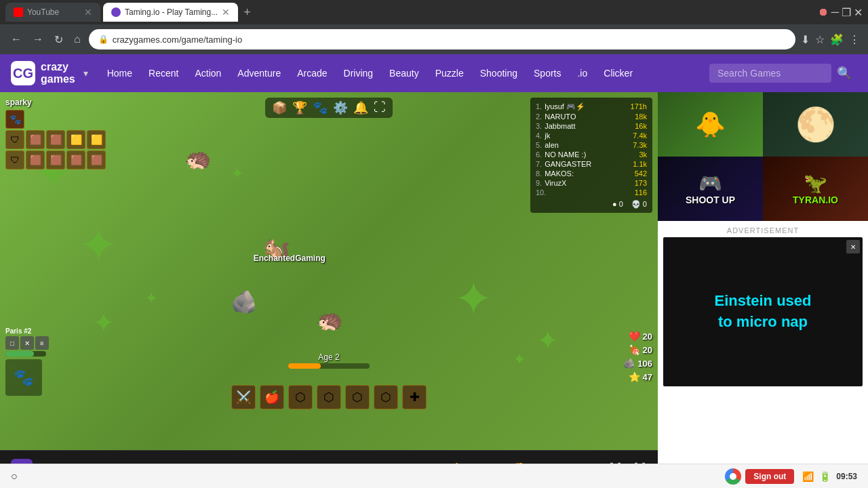  I want to click on taskbar-menu-icon: ○, so click(14, 476).